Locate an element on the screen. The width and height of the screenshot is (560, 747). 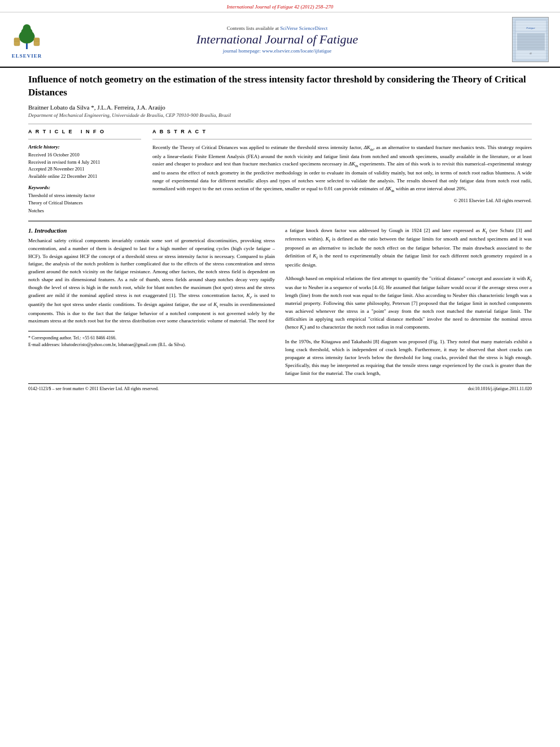
rule-article-info is located at coordinates (85, 139).